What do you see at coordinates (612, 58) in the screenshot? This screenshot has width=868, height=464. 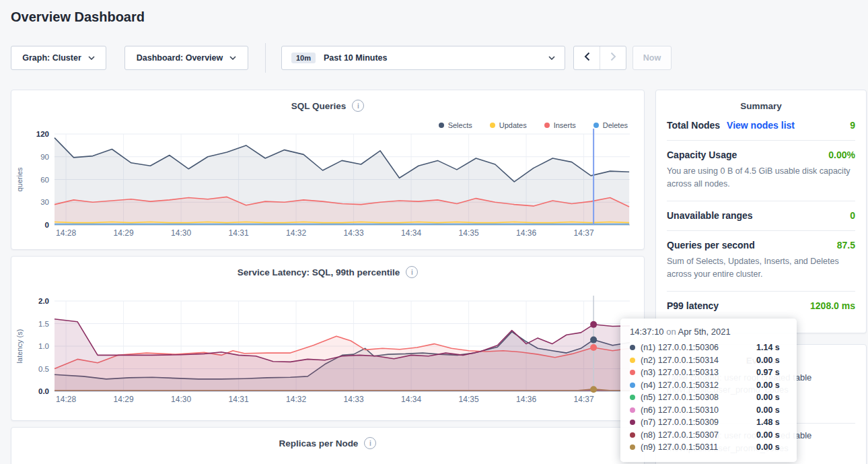 I see `next-range-button` at bounding box center [612, 58].